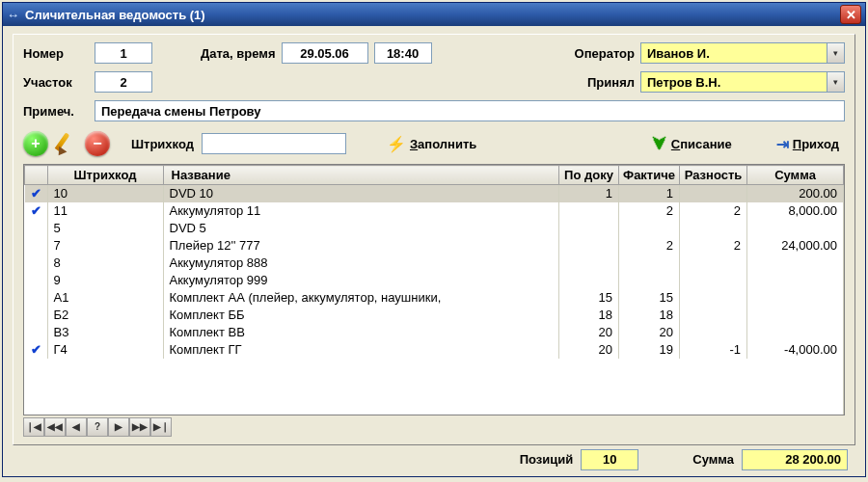 This screenshot has width=868, height=482. What do you see at coordinates (361, 211) in the screenshot?
I see `cell-title: Аккумулятор 11` at bounding box center [361, 211].